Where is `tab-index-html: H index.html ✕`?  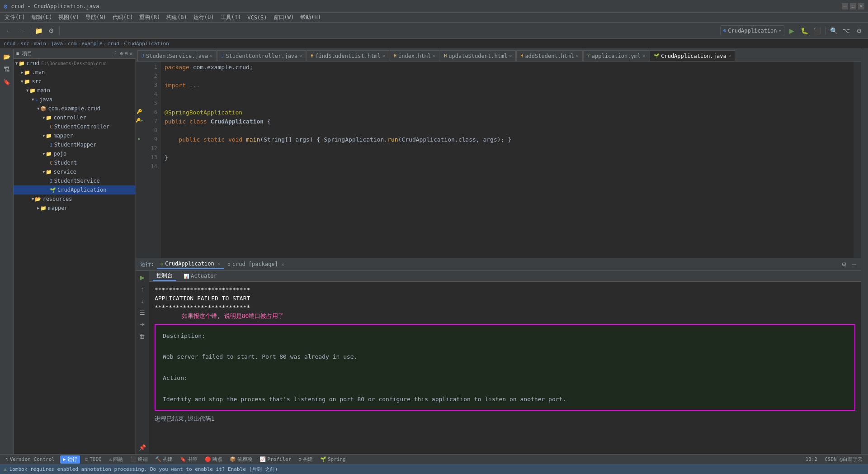 tab-index-html: H index.html ✕ is located at coordinates (415, 56).